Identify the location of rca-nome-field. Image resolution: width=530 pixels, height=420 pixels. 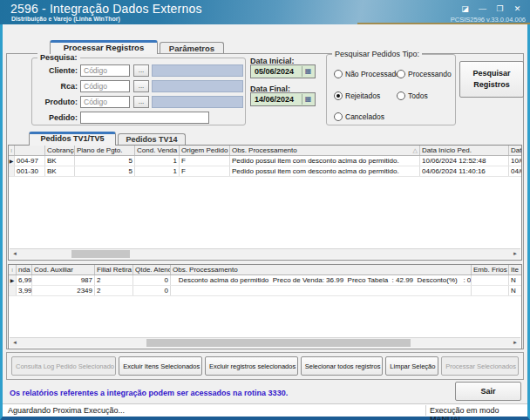
(197, 86).